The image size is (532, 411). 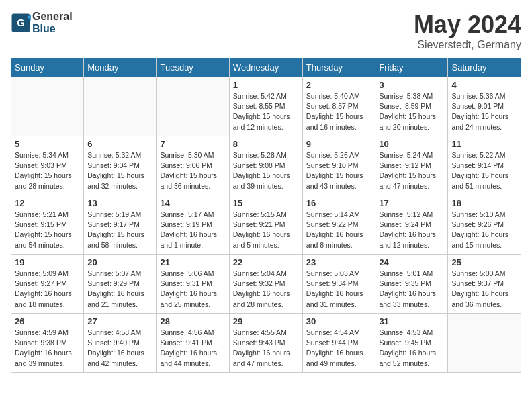 I want to click on day-info: Sunrise: 5:17 AMSunset: 9:19 PMDaylight:…, so click(x=192, y=230).